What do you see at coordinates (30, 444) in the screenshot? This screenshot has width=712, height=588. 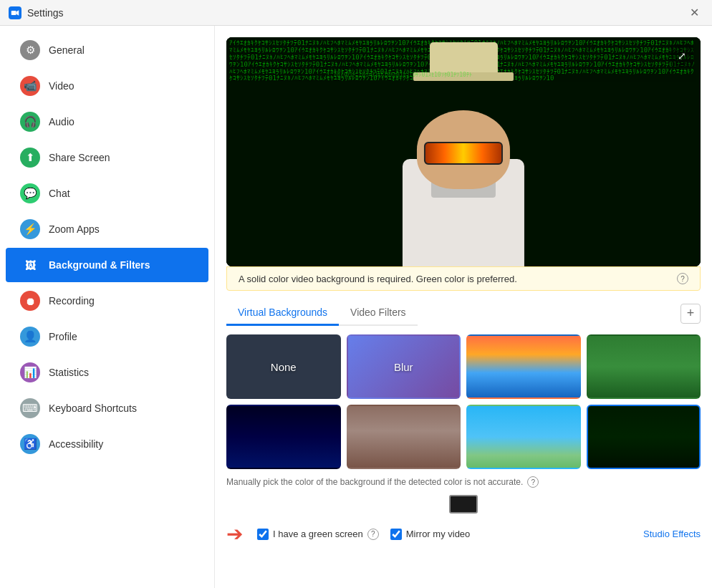 I see `accessibility-icon: ♿` at bounding box center [30, 444].